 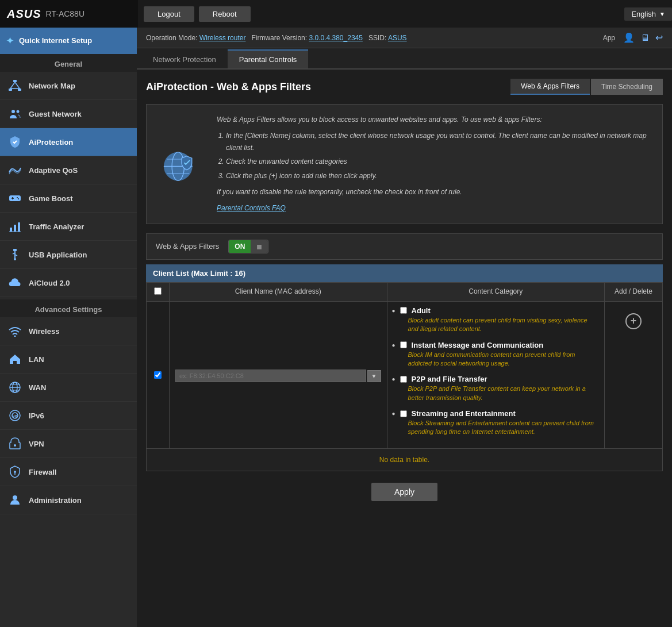 I want to click on ssid-link: ASUS, so click(x=398, y=38).